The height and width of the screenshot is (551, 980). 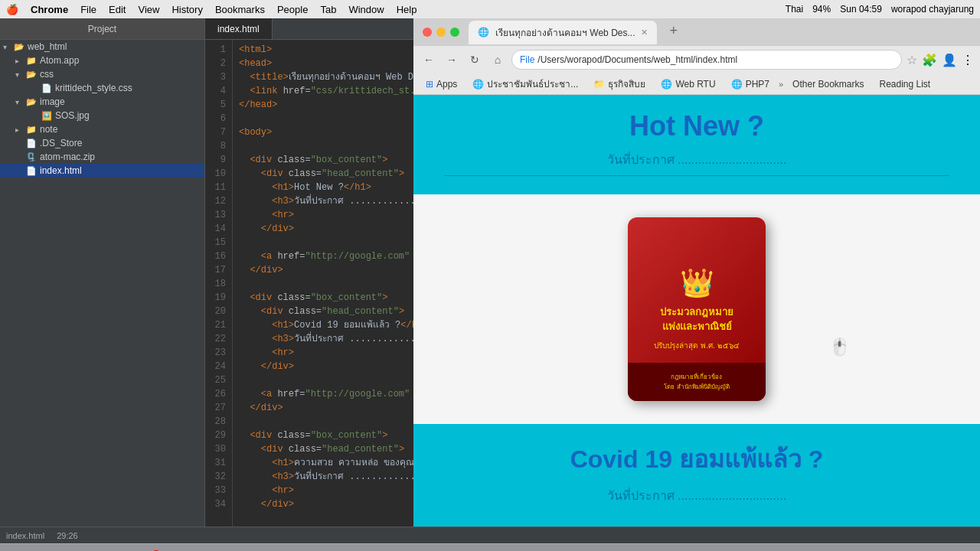 I want to click on menu-bookmarks: Bookmarks, so click(x=240, y=9).